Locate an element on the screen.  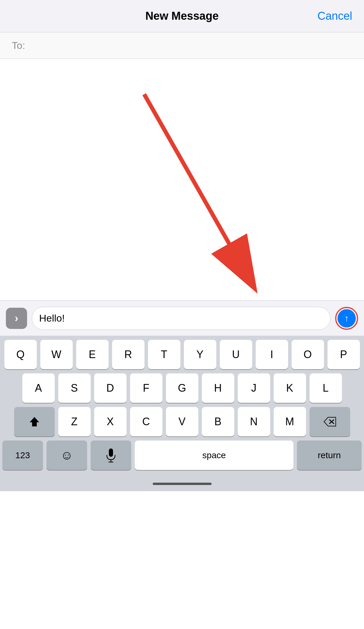
key-y: Y is located at coordinates (200, 355).